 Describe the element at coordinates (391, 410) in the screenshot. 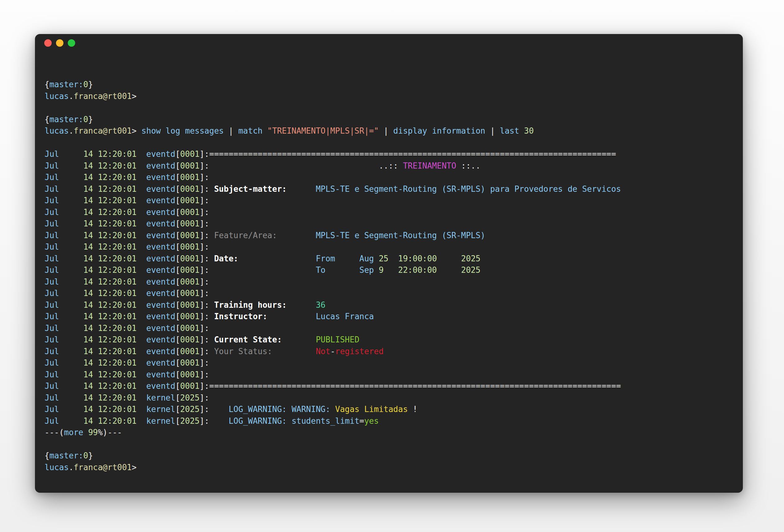

I see `log-warning-vagas-line: Jul 14 12:20:01 kernel[2025]: LOG_WARNIN…` at that location.